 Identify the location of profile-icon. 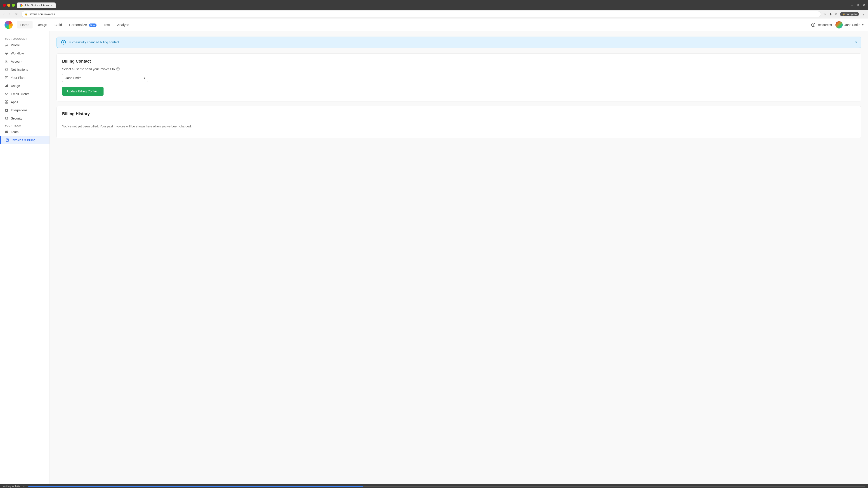
(6, 45).